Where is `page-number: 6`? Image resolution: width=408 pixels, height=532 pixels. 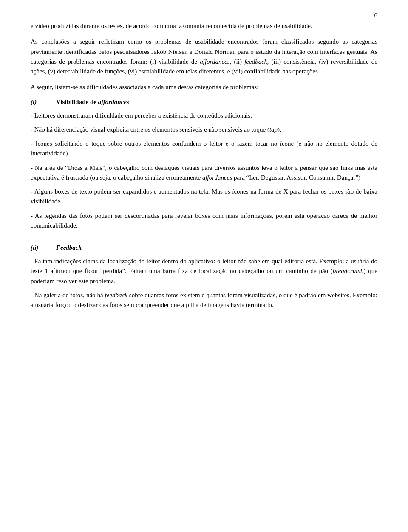
page-number: 6 is located at coordinates (376, 15).